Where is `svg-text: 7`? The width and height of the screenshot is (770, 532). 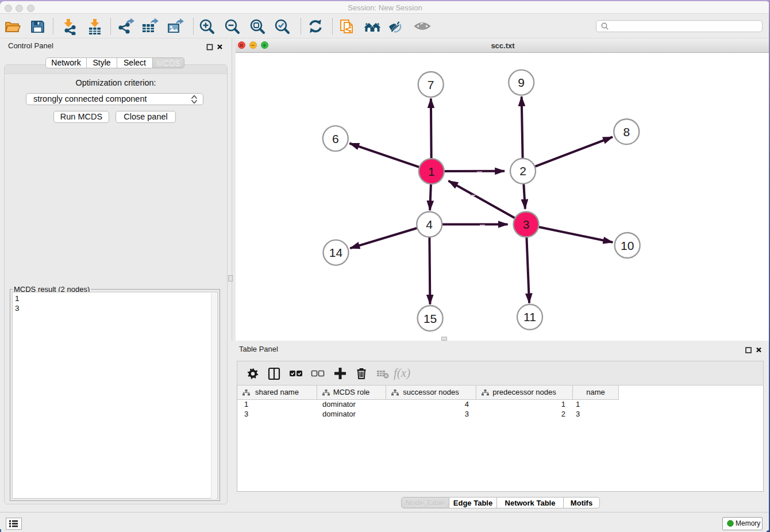 svg-text: 7 is located at coordinates (431, 85).